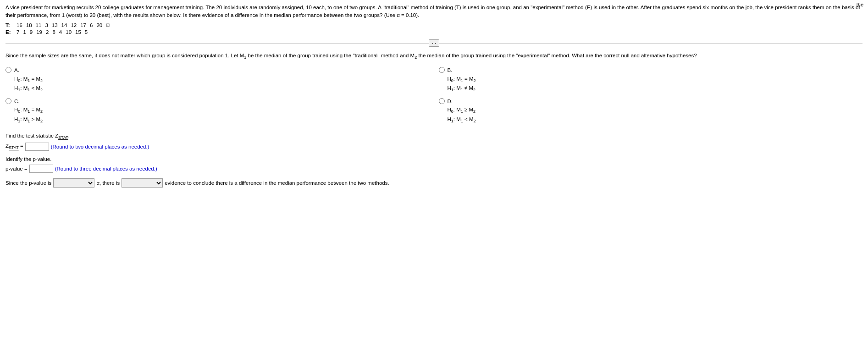  Describe the element at coordinates (8, 101) in the screenshot. I see `radio-c` at that location.